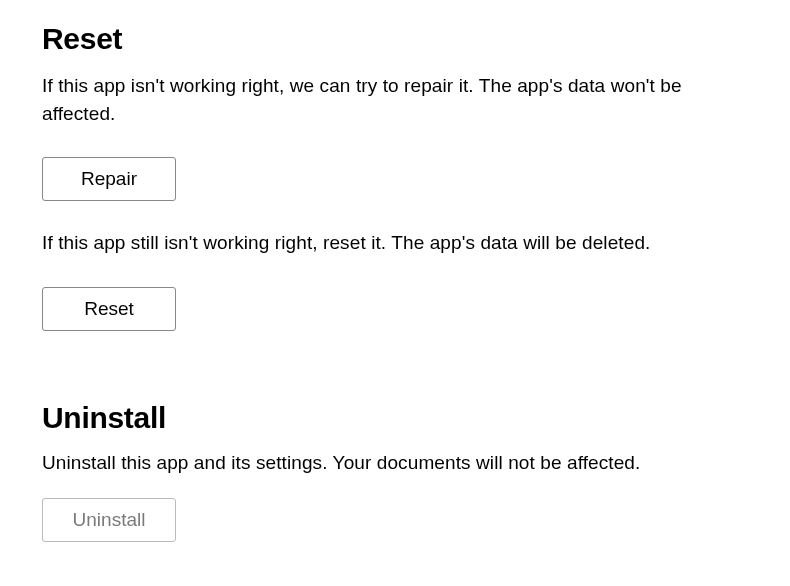 The image size is (790, 586). What do you see at coordinates (382, 463) in the screenshot?
I see `uninstall-description: Uninstall this app and its settings. You…` at bounding box center [382, 463].